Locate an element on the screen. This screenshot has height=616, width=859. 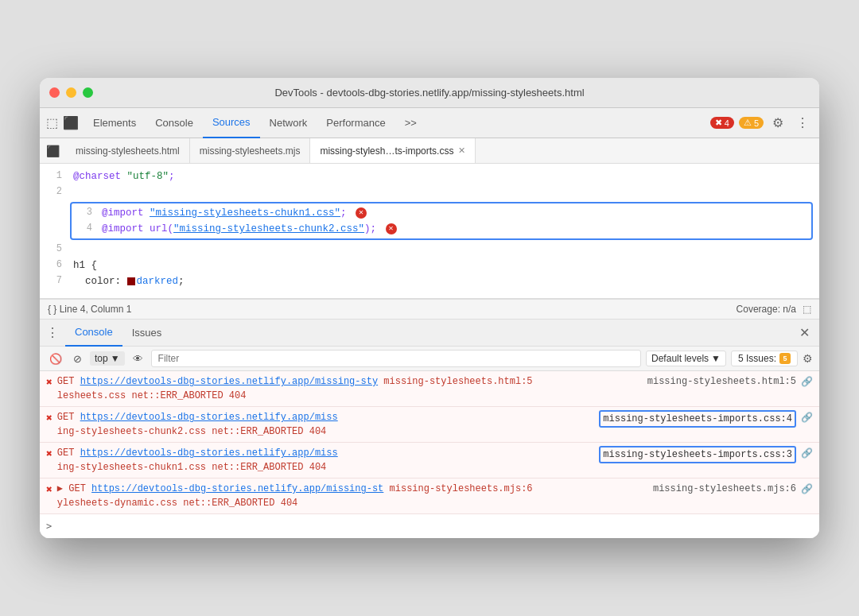
code-line-5: 5 is located at coordinates (430, 250).